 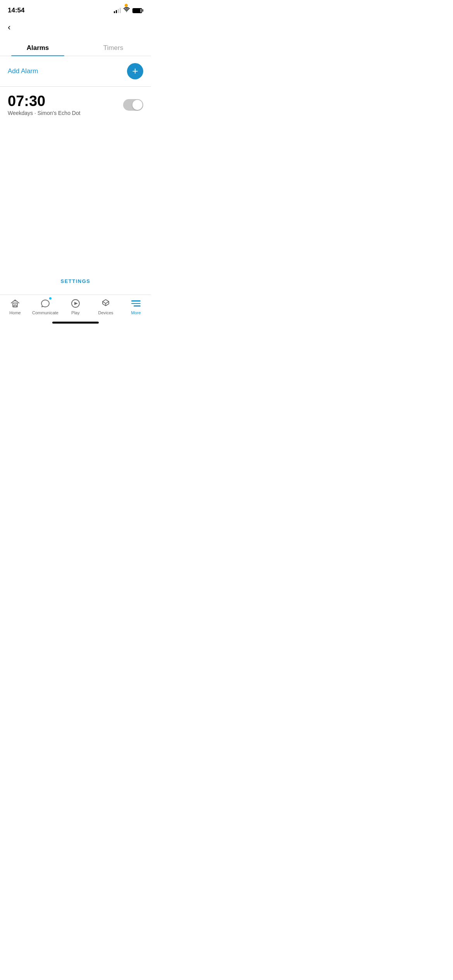 What do you see at coordinates (127, 10) in the screenshot?
I see `wifi-icon` at bounding box center [127, 10].